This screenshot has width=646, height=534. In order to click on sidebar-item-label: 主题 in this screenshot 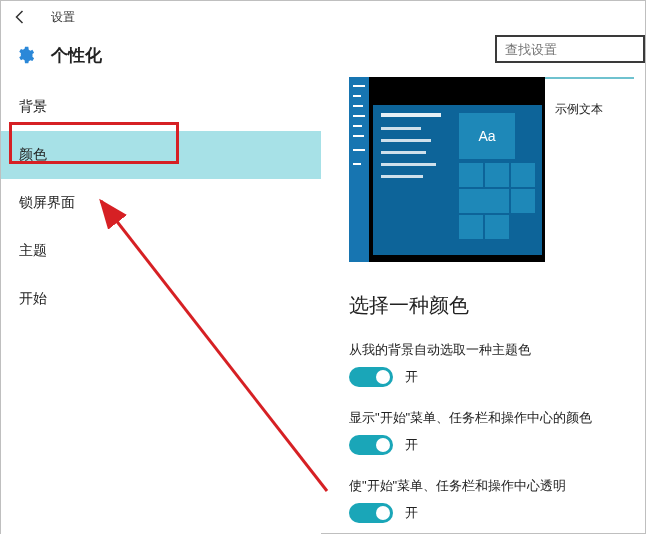, I will do `click(33, 251)`.